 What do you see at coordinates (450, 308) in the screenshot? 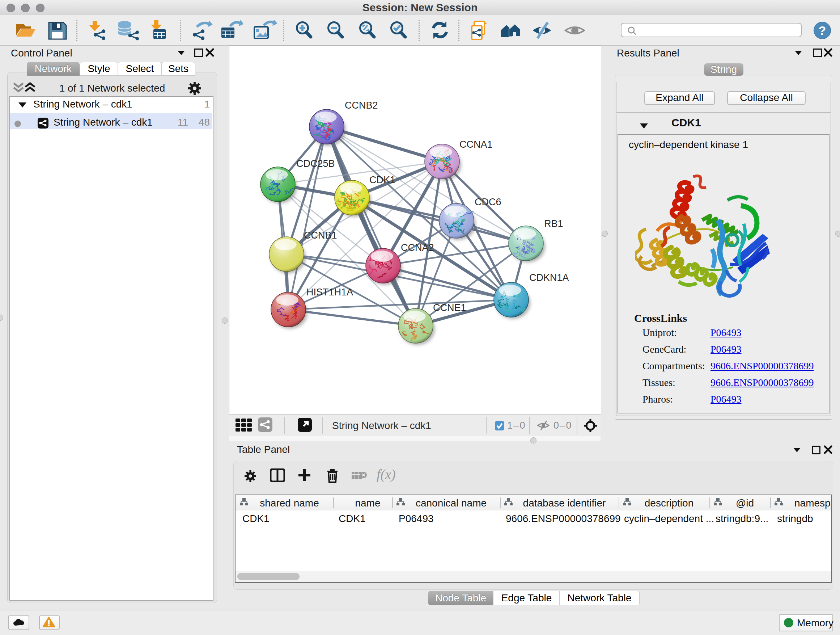
I see `svg-text: CCNE1` at bounding box center [450, 308].